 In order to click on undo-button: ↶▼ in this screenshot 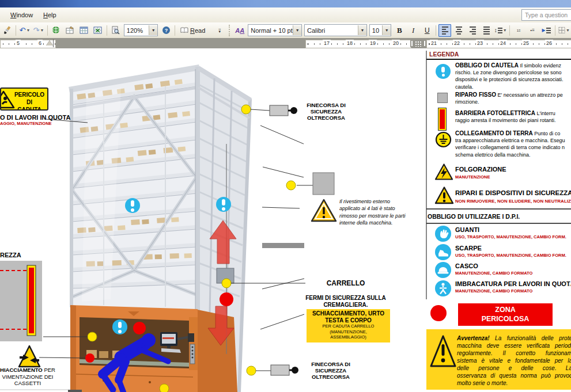, I will do `click(25, 31)`.